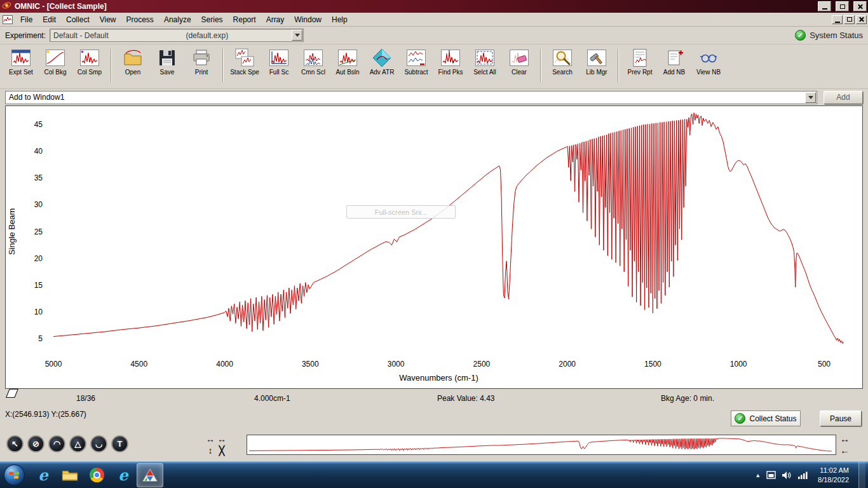 Image resolution: width=868 pixels, height=488 pixels. Describe the element at coordinates (140, 20) in the screenshot. I see `menu-process: Process` at that location.